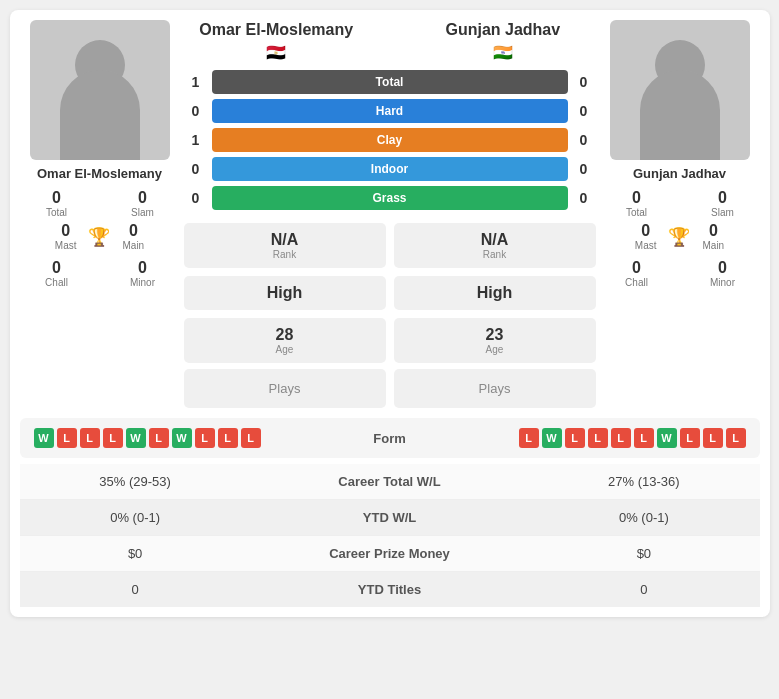 The height and width of the screenshot is (699, 779). I want to click on left-center-name: Omar El-Moslemany, so click(276, 30).